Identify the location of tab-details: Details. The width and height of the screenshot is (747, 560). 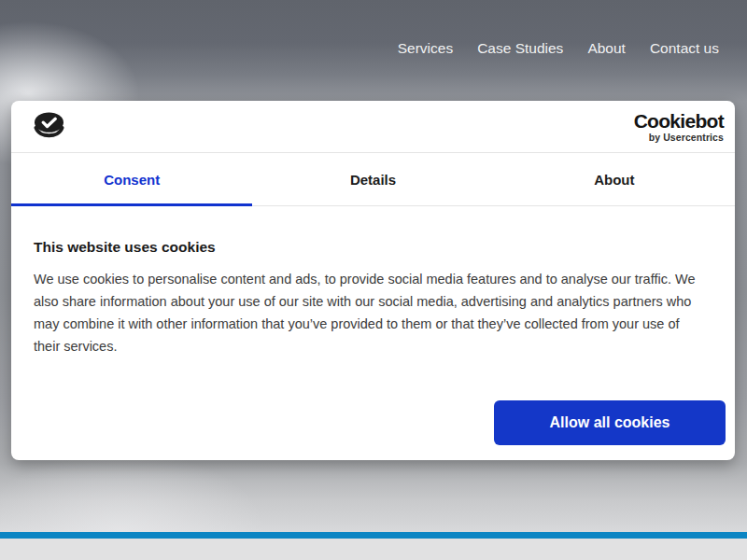
(373, 179).